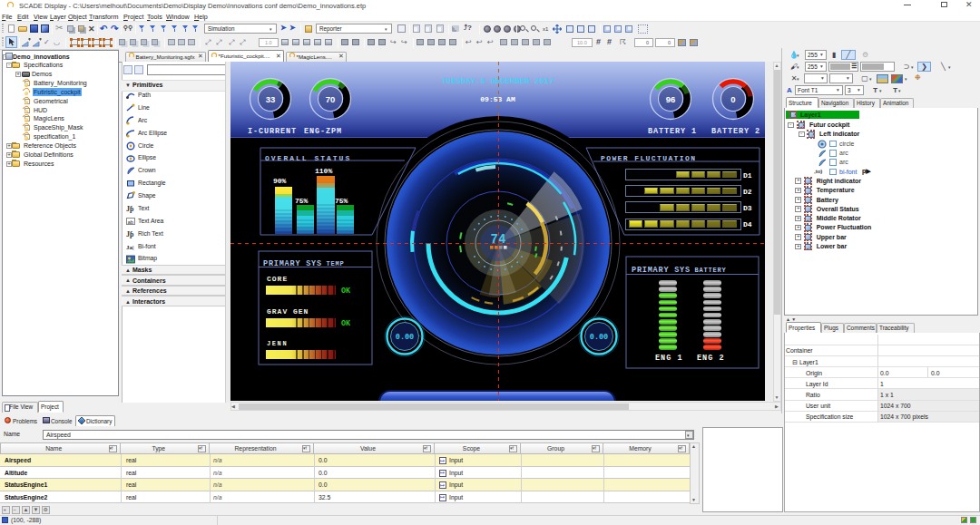  Describe the element at coordinates (671, 100) in the screenshot. I see `svg-text: 96` at that location.